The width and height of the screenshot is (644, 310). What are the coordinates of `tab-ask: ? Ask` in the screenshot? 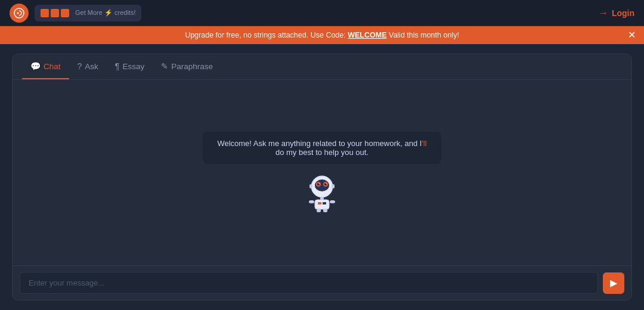 It's located at (88, 67).